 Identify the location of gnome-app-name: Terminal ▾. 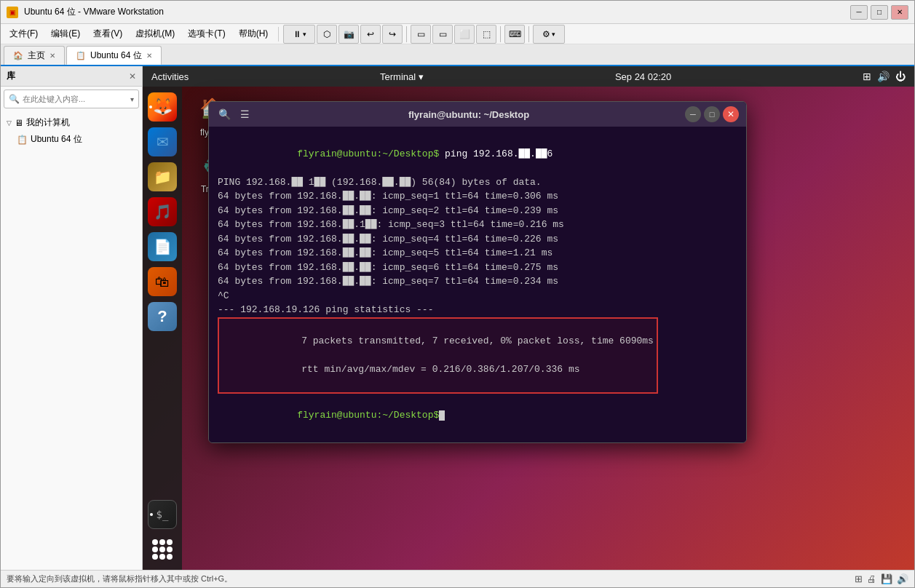
(402, 77).